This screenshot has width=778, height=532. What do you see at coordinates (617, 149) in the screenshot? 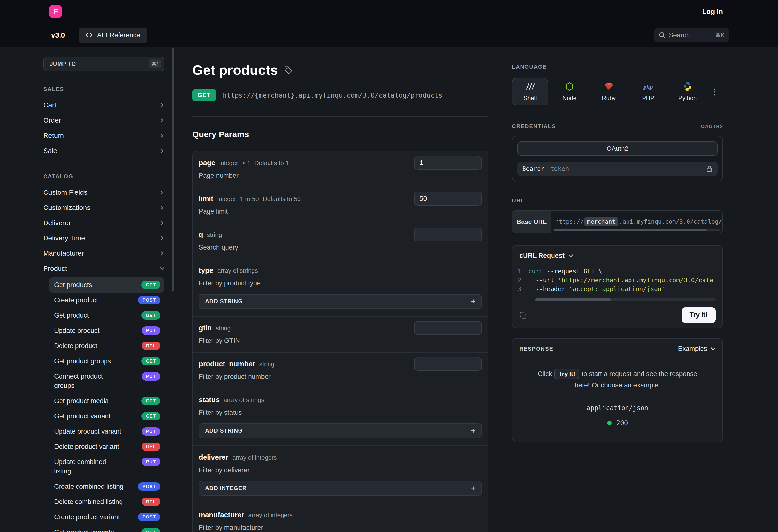
I see `oauth2-scheme-button: OAuth2` at bounding box center [617, 149].